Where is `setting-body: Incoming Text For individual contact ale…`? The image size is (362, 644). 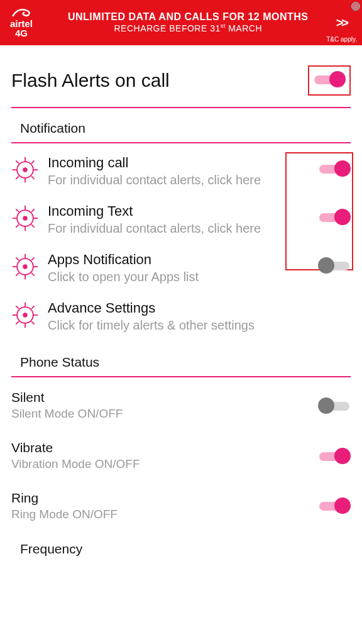
setting-body: Incoming Text For individual contact ale… is located at coordinates (183, 220).